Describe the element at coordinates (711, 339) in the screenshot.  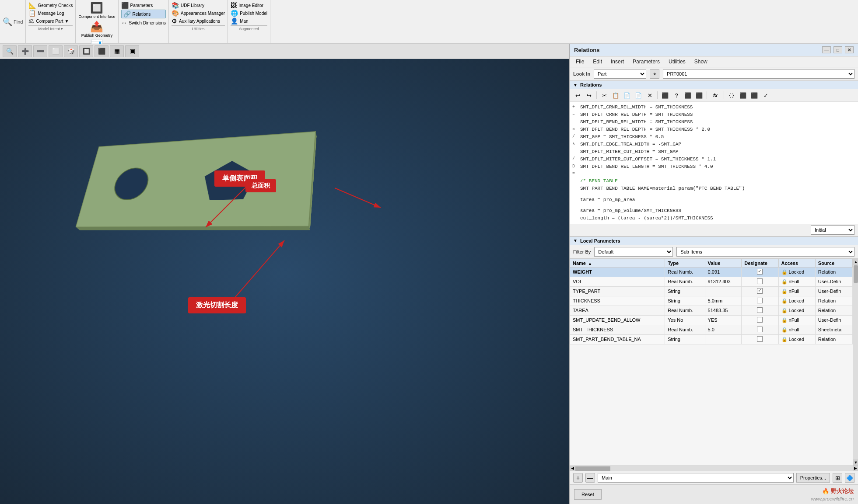
I see `table-row: SMT_PART_BEND_TABLE_NAString🔒 LockedRela…` at that location.